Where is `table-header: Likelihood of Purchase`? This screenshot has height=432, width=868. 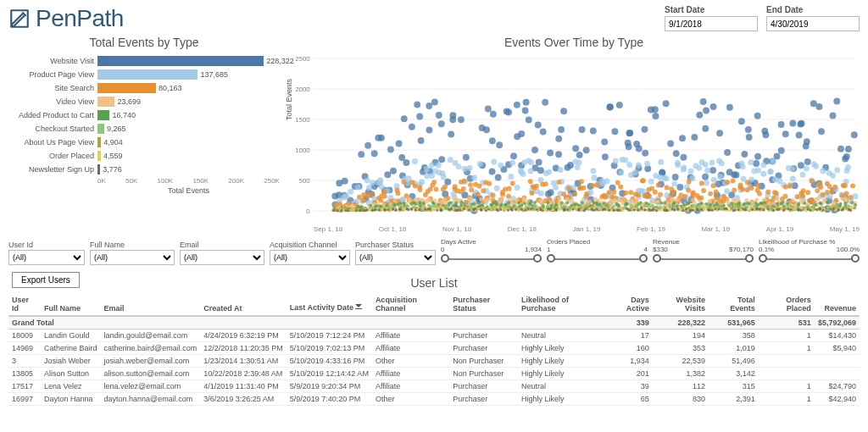
table-header: Likelihood of Purchase is located at coordinates (561, 305).